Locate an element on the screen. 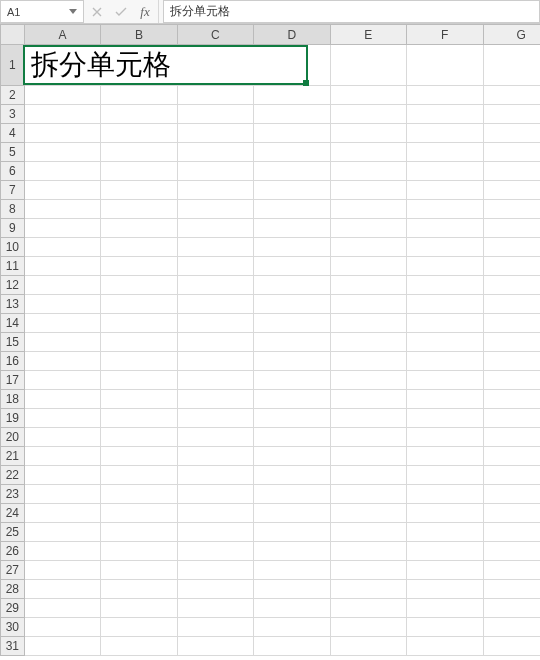  row-header-25: 25 is located at coordinates (13, 532).